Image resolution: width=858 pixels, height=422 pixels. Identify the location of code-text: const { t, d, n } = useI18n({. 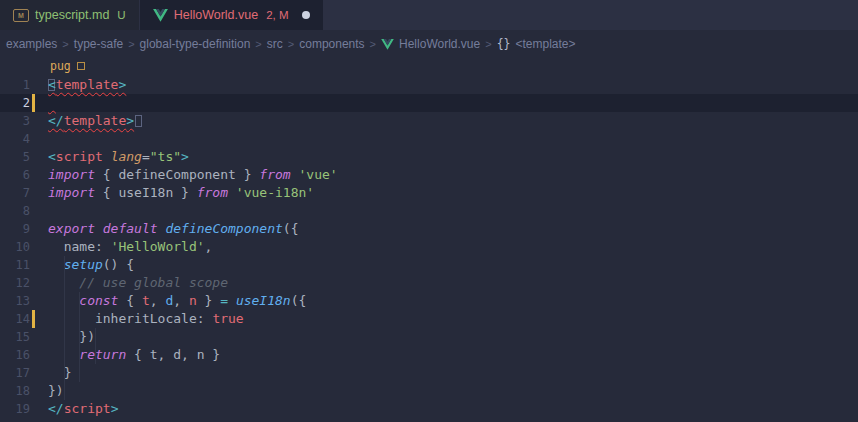
(447, 301).